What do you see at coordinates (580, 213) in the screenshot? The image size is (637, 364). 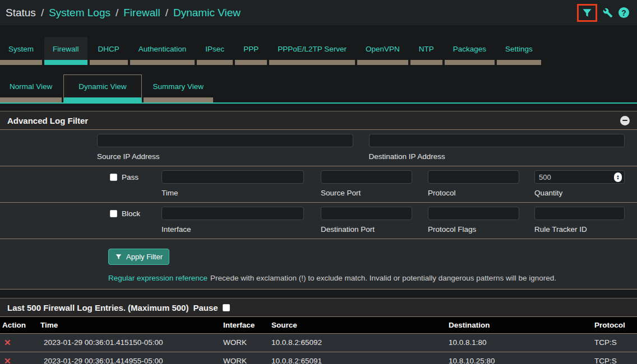 I see `rule-tracker-input` at bounding box center [580, 213].